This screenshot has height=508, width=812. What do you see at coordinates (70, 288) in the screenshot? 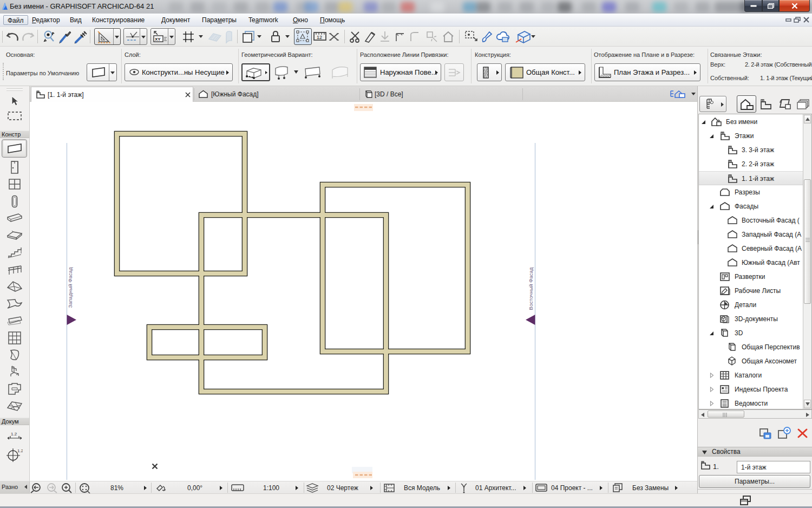
I see `svg-text: Западный Фасад` at bounding box center [70, 288].